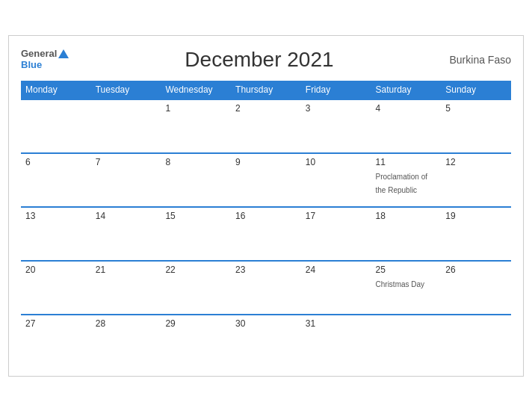 This screenshot has height=411, width=532. I want to click on day-cell: 22, so click(196, 288).